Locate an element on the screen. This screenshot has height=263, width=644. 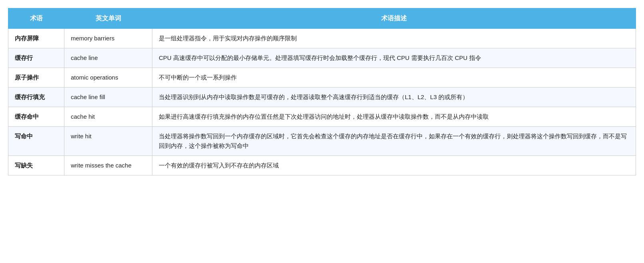
table-row: 写命中write hit当处理器将操作数写回到一个内存缓存的区域时，它首先会检查… is located at coordinates (322, 141).